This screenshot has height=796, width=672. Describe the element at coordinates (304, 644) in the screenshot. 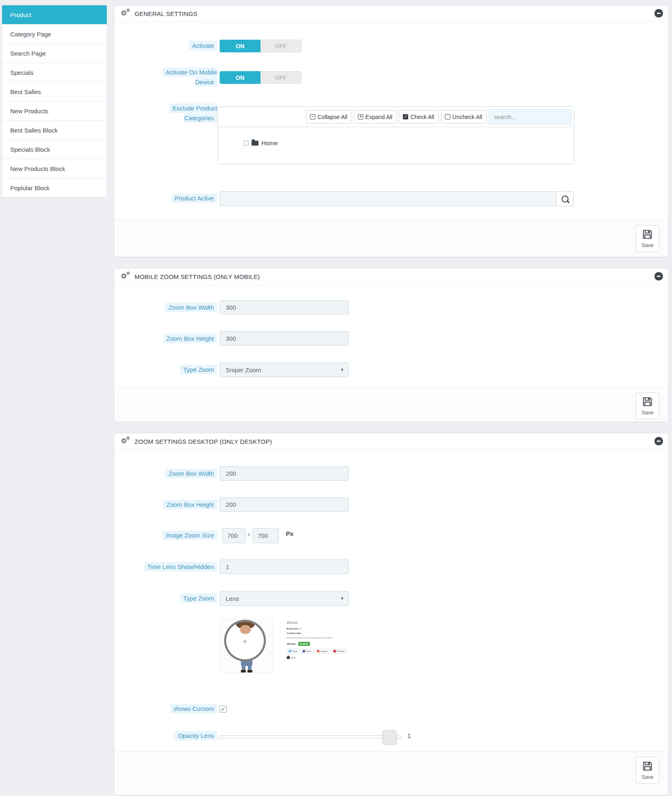

I see `in-stock-badge: In stock` at that location.